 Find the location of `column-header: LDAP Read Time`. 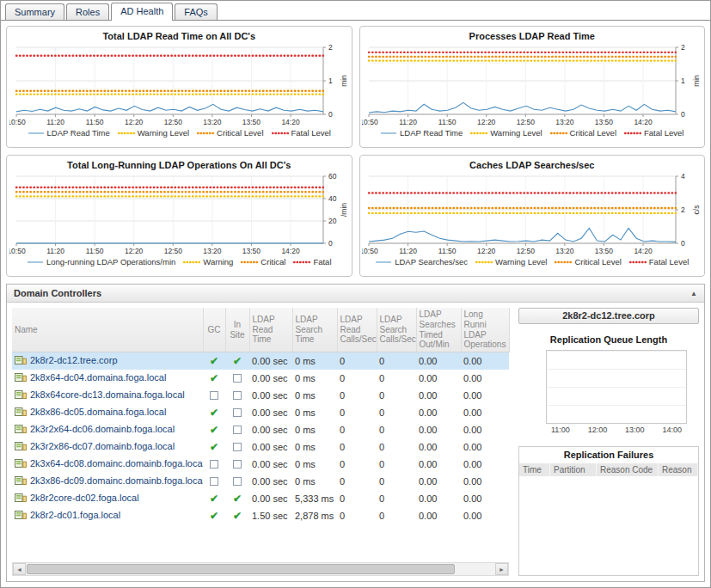

column-header: LDAP Read Time is located at coordinates (271, 330).